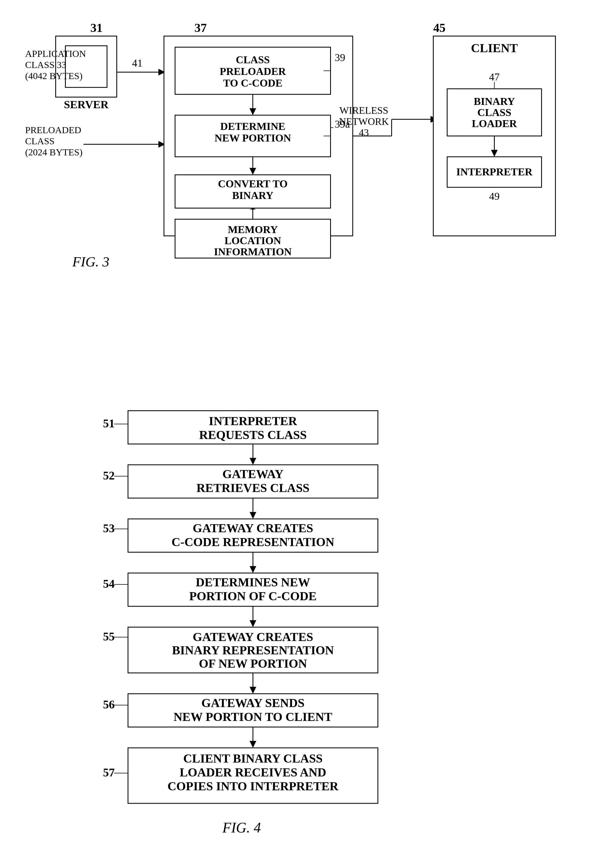 The height and width of the screenshot is (868, 600). What do you see at coordinates (201, 28) in the screenshot?
I see `svg-text: 37` at bounding box center [201, 28].